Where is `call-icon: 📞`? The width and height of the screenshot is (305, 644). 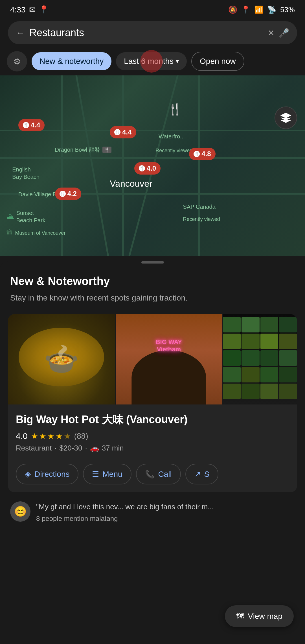
call-icon: 📞 is located at coordinates (150, 474).